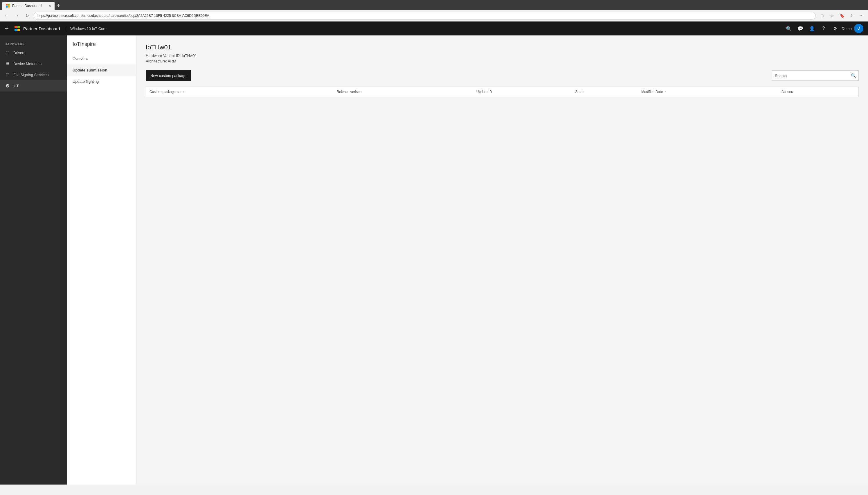 This screenshot has height=495, width=868. What do you see at coordinates (835, 29) in the screenshot?
I see `settings-icon-button: ⚙` at bounding box center [835, 29].